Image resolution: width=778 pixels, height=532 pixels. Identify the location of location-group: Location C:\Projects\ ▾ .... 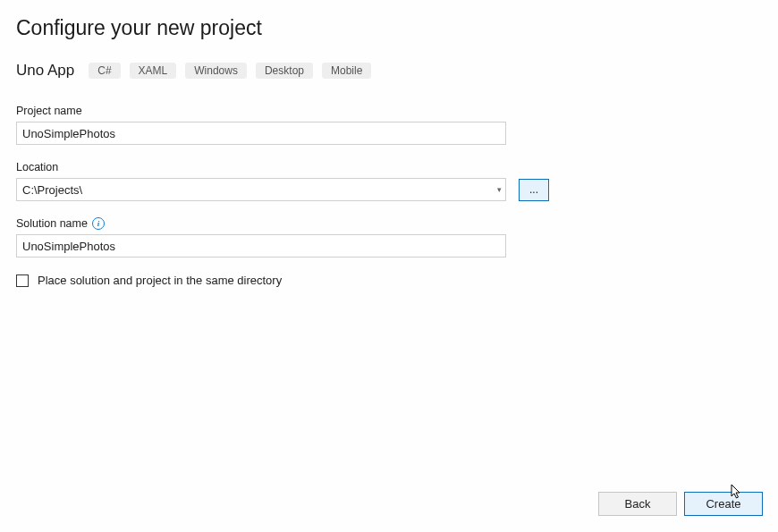
(389, 181).